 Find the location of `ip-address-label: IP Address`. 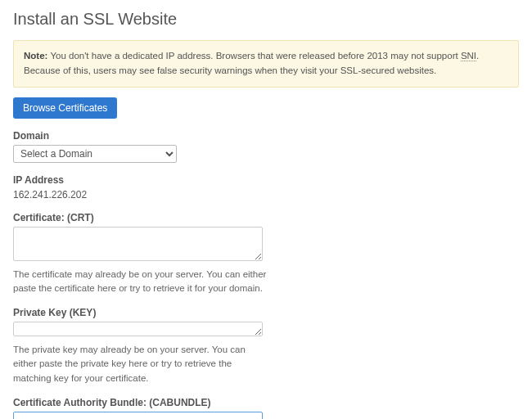

ip-address-label: IP Address is located at coordinates (144, 180).